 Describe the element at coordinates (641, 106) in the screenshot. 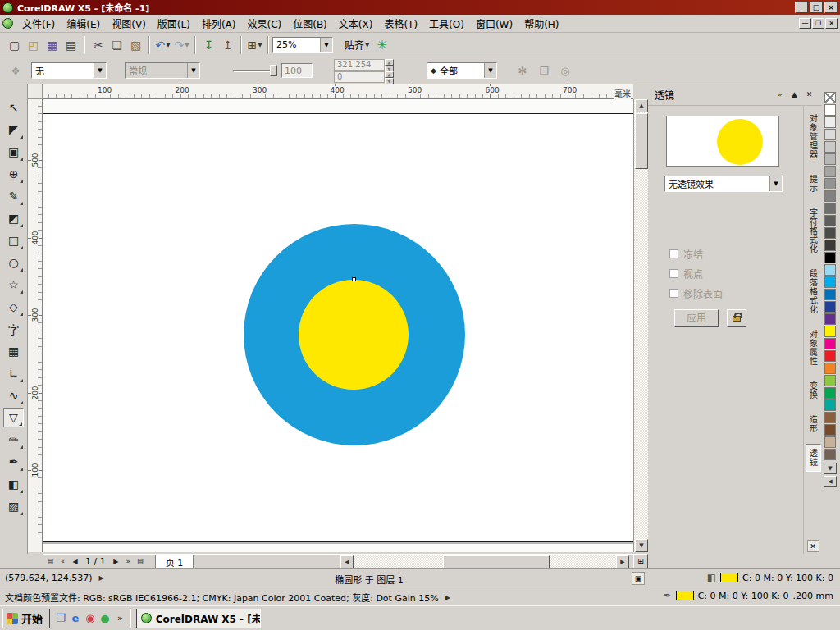

I see `scroll-up-icon: ▲` at that location.